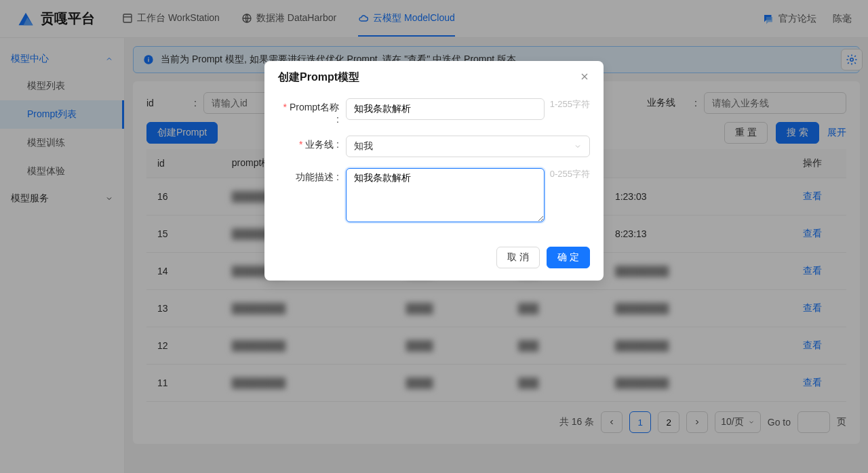  I want to click on name-hint: 1-255字符, so click(570, 104).